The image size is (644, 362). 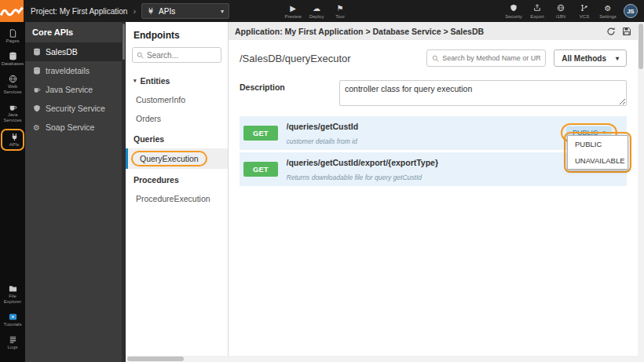 What do you see at coordinates (177, 179) in the screenshot?
I see `section-procedures: Procedures` at bounding box center [177, 179].